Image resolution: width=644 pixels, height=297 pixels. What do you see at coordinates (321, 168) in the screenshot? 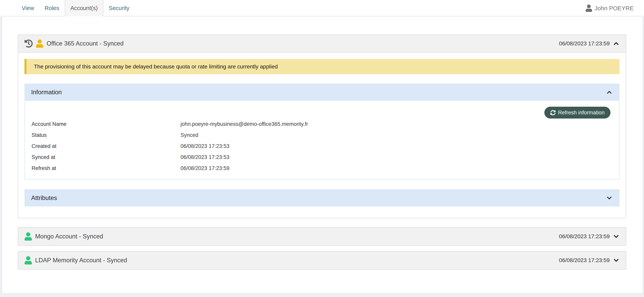
I see `info-row-refresh-at: Refresh at 06/08/2023 17:23:59` at bounding box center [321, 168].